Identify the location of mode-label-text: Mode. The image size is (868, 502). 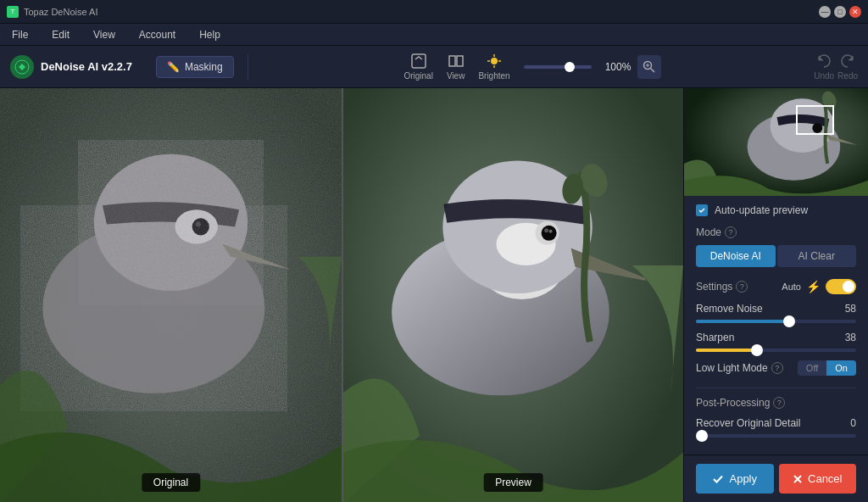
(709, 232).